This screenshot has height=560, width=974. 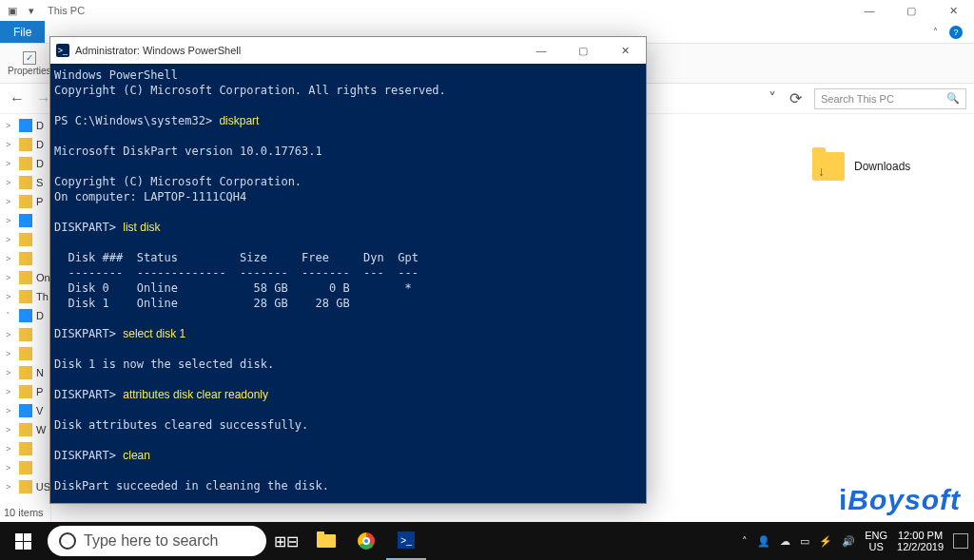 I want to click on nav-item: >W, so click(x=25, y=430).